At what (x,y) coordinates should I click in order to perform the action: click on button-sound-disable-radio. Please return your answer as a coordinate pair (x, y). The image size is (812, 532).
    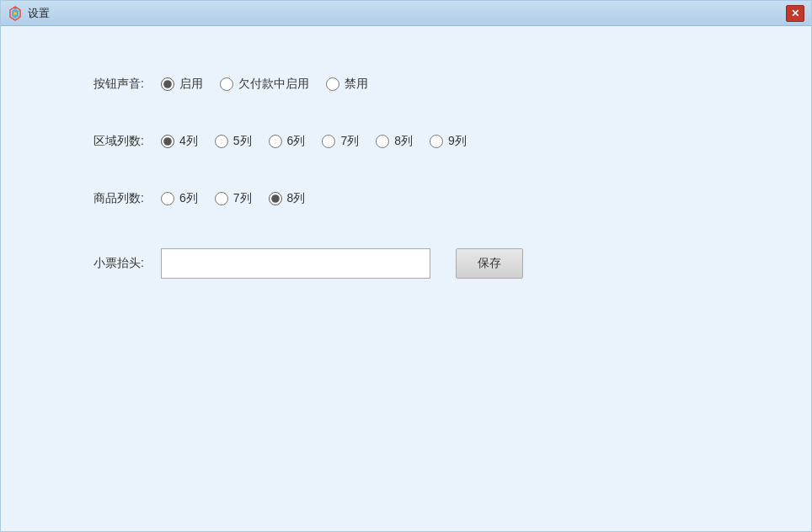
    Looking at the image, I should click on (333, 84).